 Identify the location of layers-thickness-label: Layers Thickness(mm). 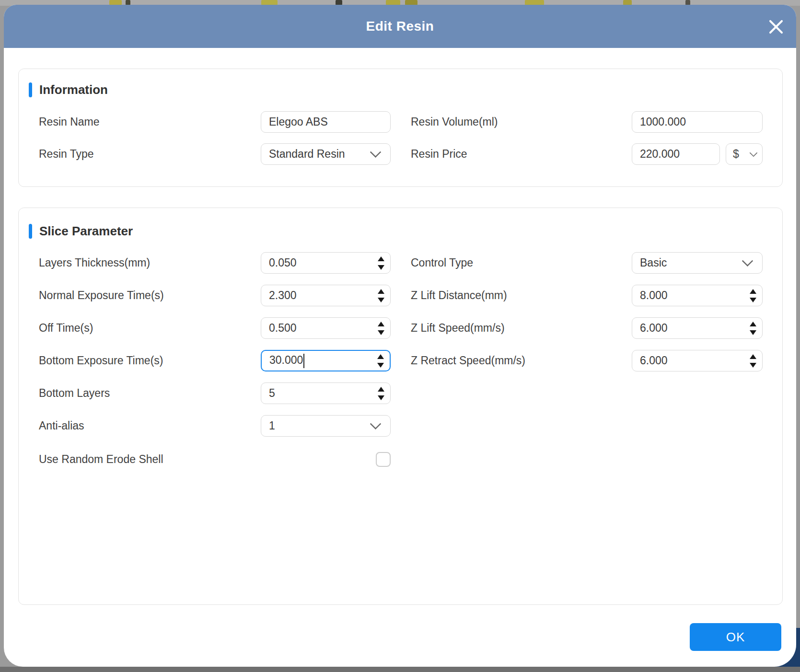
(94, 263).